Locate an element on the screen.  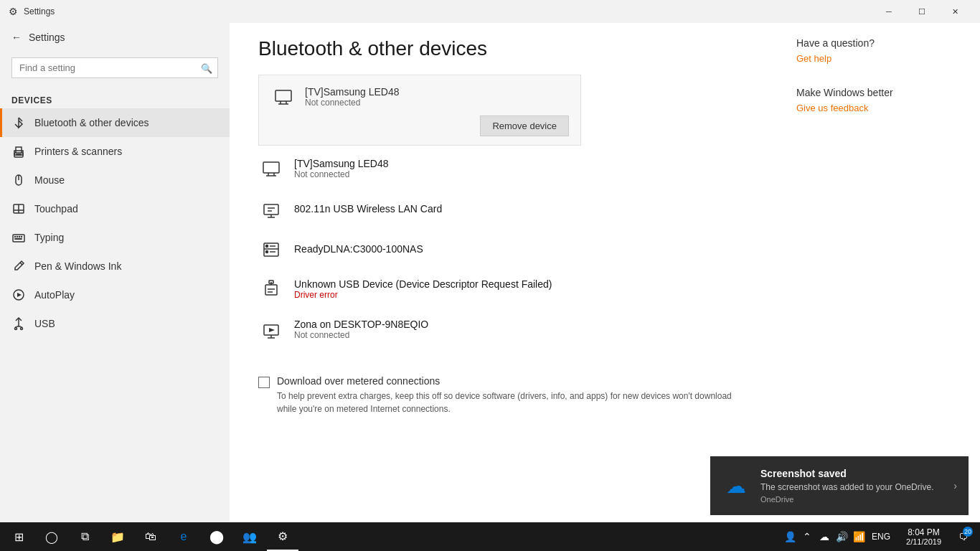
sidebar-item-usb: USB is located at coordinates (115, 324).